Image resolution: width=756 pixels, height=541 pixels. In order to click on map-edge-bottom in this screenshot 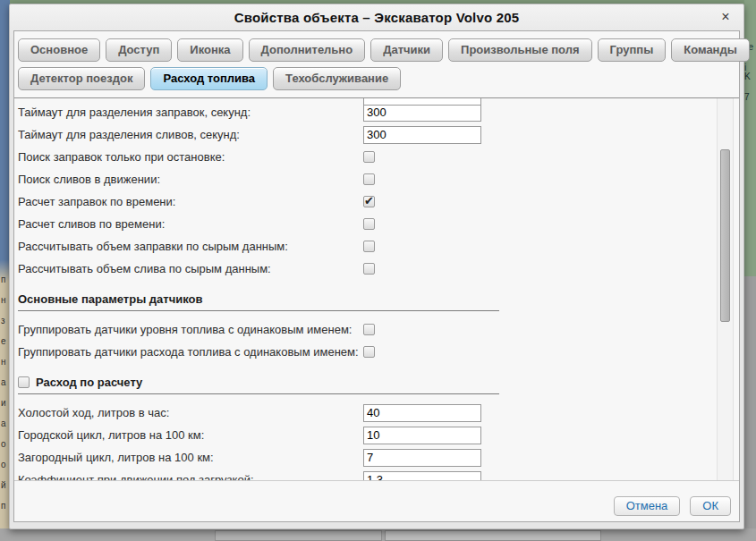, I will do `click(378, 535)`.